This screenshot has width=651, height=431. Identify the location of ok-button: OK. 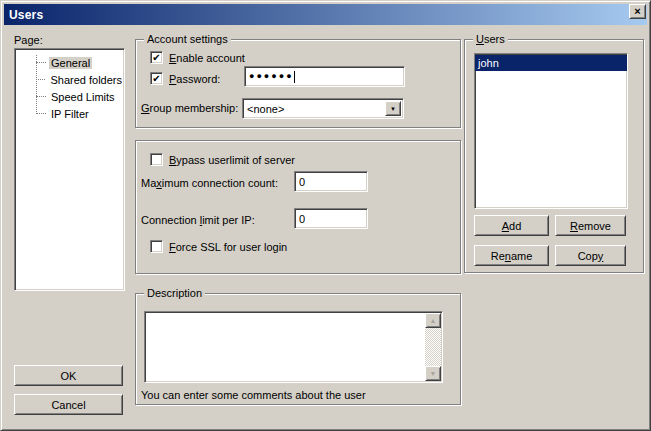
(68, 376).